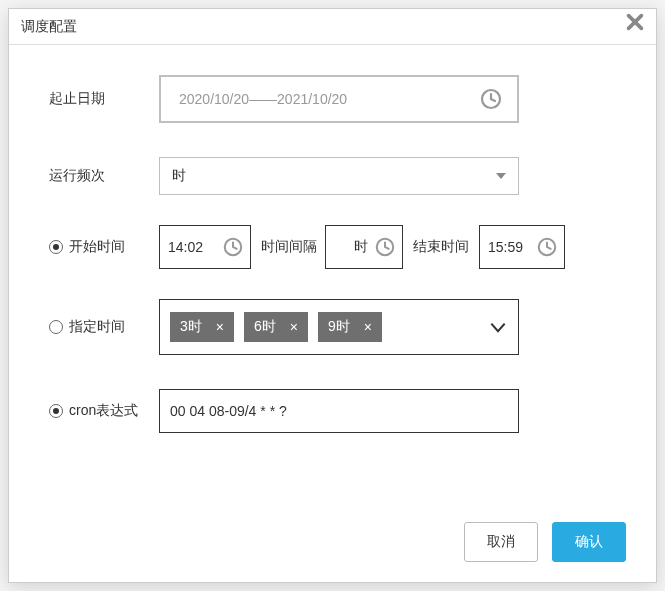  I want to click on tag-item: 9时 ×, so click(350, 327).